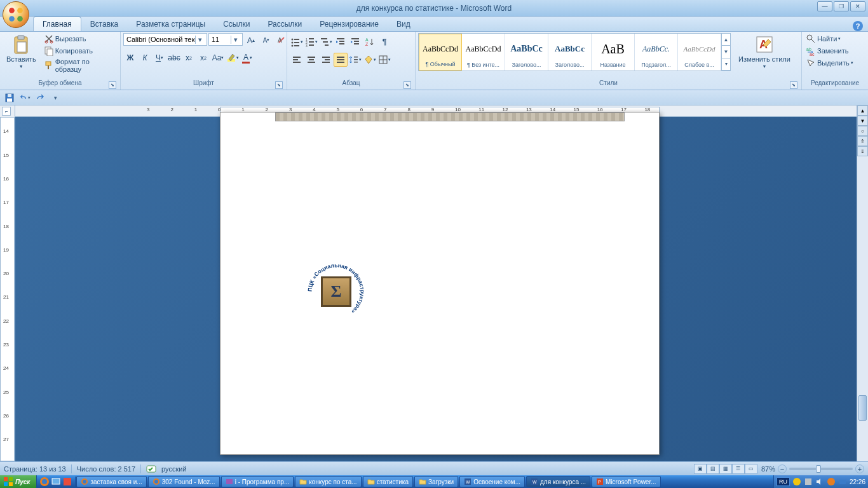 The width and height of the screenshot is (868, 488). Describe the element at coordinates (656, 52) in the screenshot. I see `style-subtitle: AaBbCc.Подзагол...` at that location.